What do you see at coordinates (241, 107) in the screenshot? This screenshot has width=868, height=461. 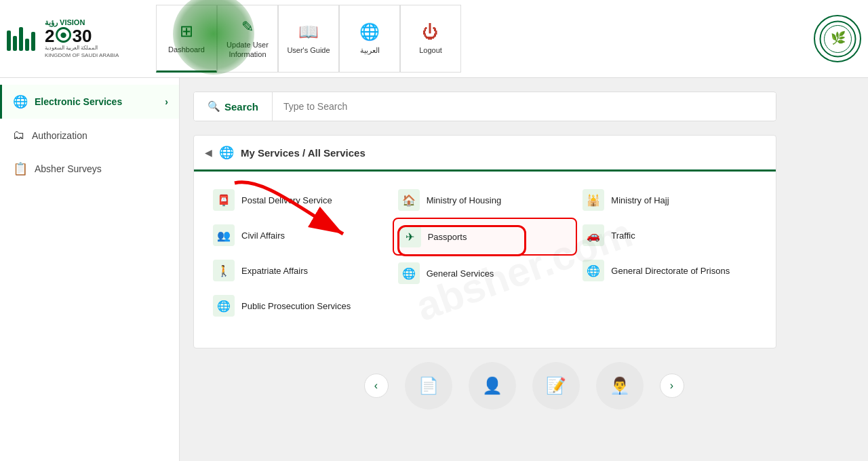 I see `search-label: Search` at bounding box center [241, 107].